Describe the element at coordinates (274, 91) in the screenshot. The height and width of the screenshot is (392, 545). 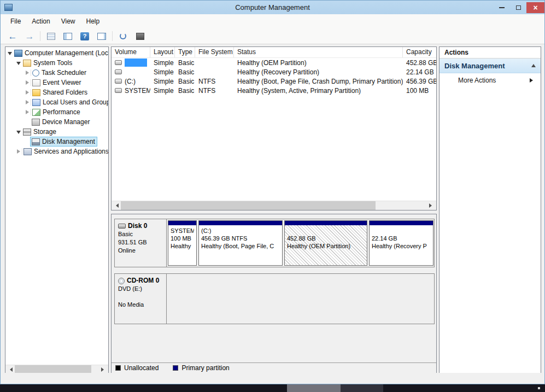
I see `volume-row-system: SYSTEM Simple Basic NTFS Healthy (System…` at that location.